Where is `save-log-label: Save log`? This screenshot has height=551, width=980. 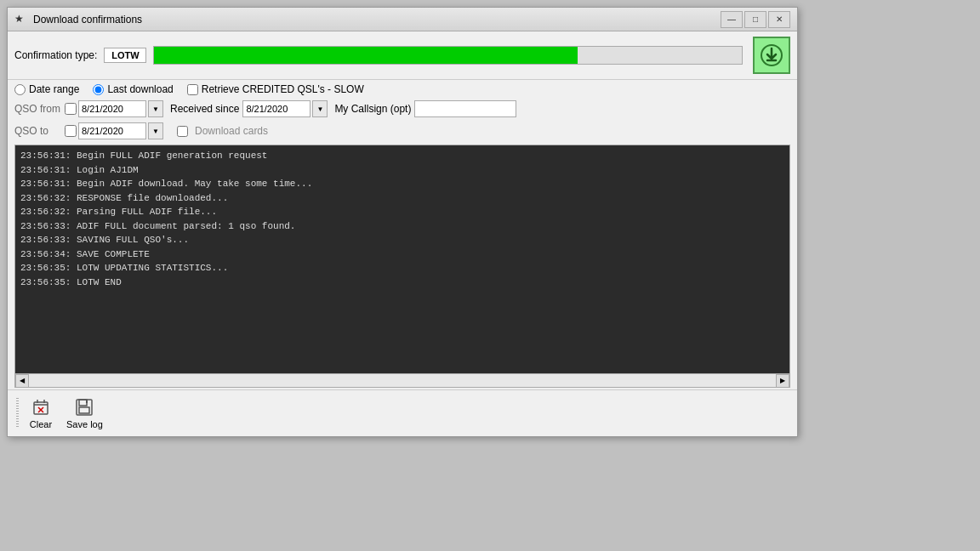 save-log-label: Save log is located at coordinates (85, 424).